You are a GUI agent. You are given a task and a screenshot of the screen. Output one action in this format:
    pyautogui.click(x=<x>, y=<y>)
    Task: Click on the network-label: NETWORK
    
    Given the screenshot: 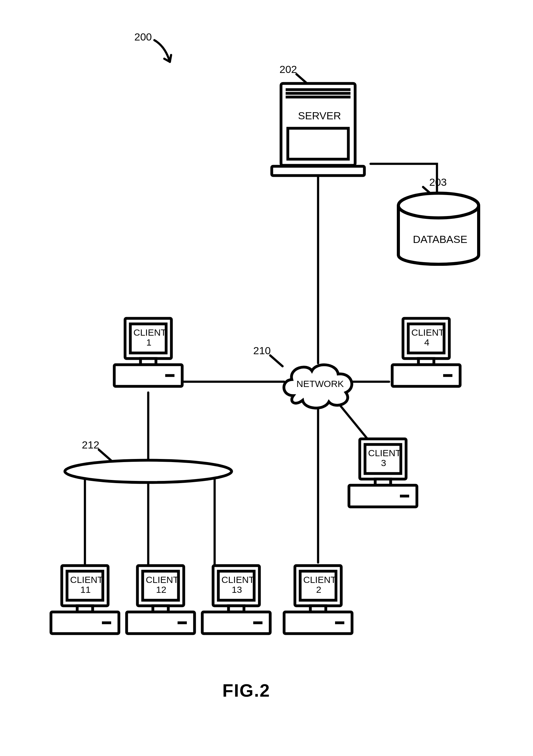 What is the action you would take?
    pyautogui.click(x=320, y=384)
    